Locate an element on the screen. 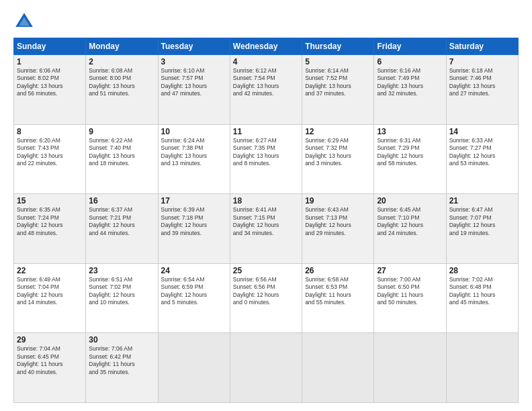 This screenshot has width=532, height=411. day-info: Sunrise: 6:29 AMSunset: 7:32 PMDaylight:… is located at coordinates (338, 152).